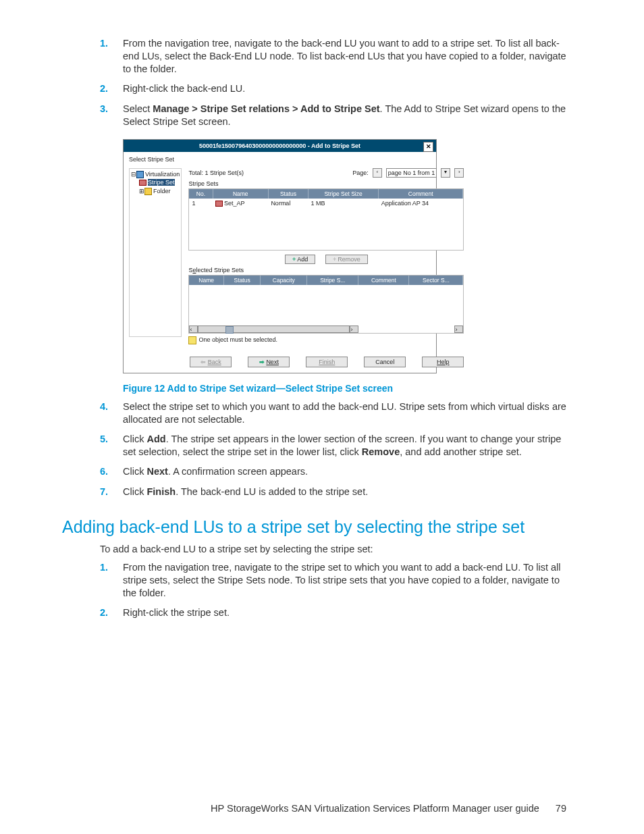  Describe the element at coordinates (326, 203) in the screenshot. I see `table-row: 1 Set_AP Normal 1 MB Application AP 34` at that location.